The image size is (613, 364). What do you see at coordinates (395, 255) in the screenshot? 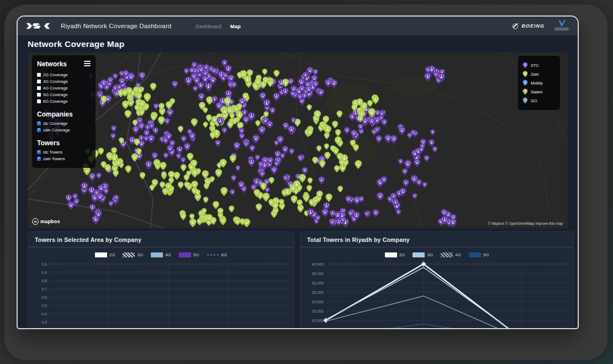
I see `chart-legend-item-2g: 2G` at bounding box center [395, 255].